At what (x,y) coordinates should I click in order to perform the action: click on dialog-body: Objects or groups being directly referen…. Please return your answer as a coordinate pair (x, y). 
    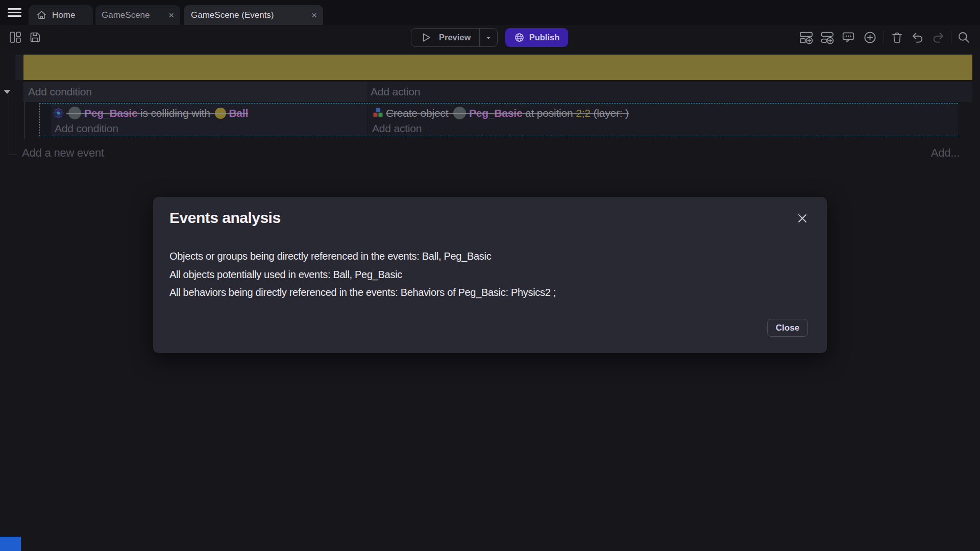
    Looking at the image, I should click on (362, 274).